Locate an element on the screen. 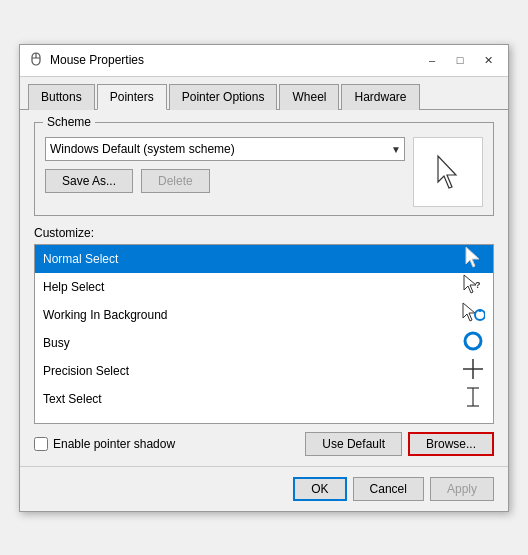  cursor-icon-working-background is located at coordinates (473, 314).